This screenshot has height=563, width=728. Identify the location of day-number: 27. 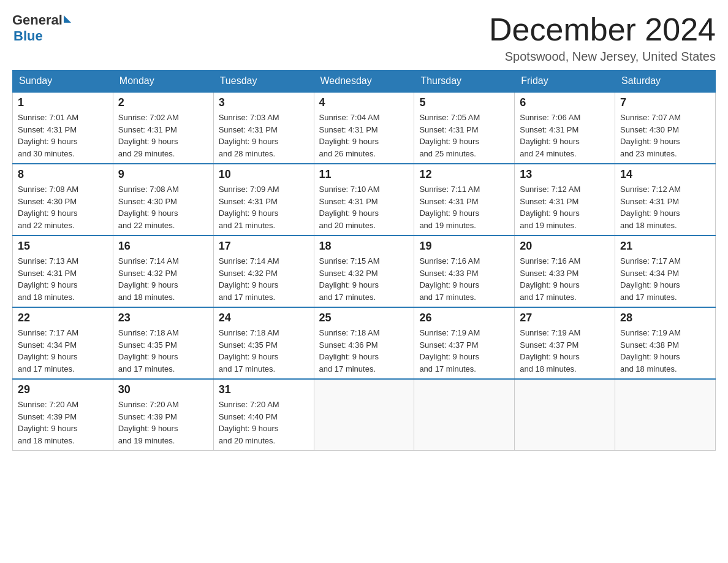
(565, 318).